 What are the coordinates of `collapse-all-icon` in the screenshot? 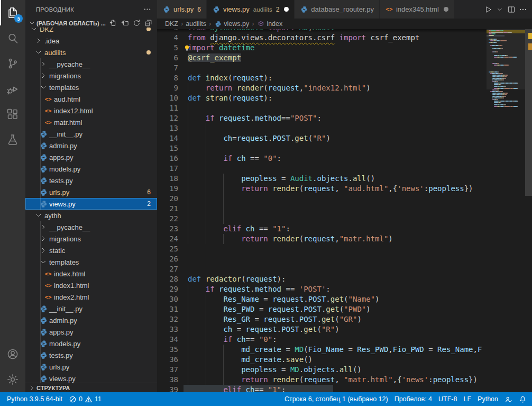 It's located at (148, 23).